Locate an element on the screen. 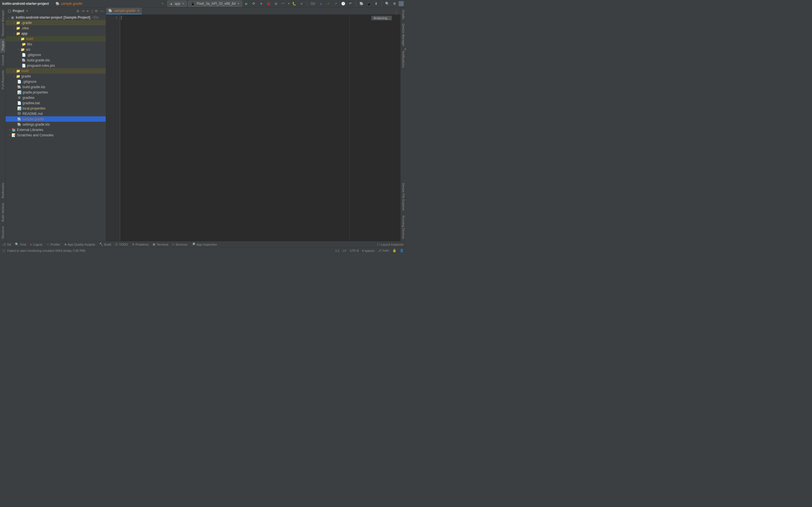  tree-row: Ⓜ README.md is located at coordinates (56, 114).